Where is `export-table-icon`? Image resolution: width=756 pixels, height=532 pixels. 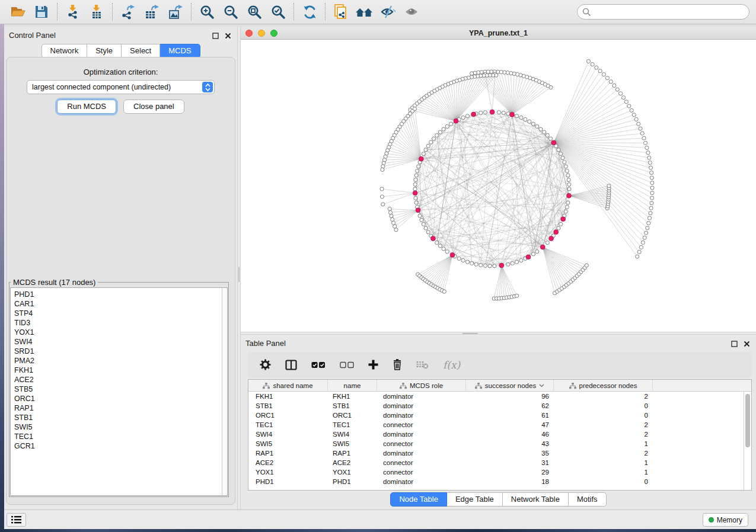 export-table-icon is located at coordinates (152, 12).